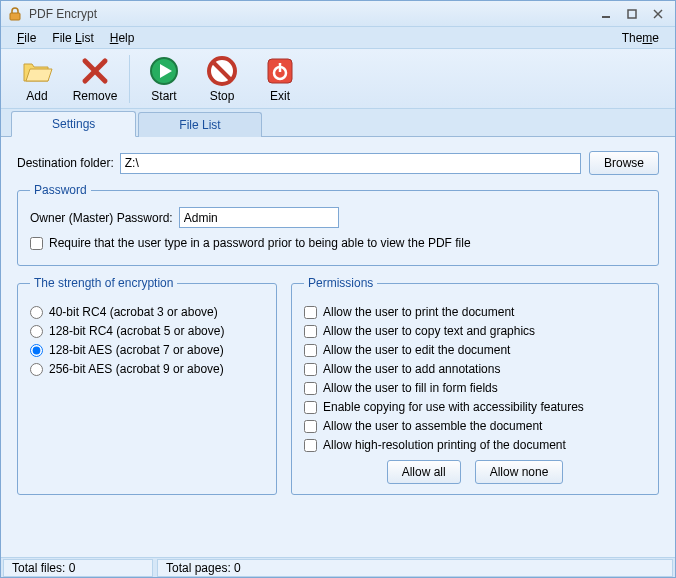  Describe the element at coordinates (310, 14) in the screenshot. I see `window-title: PDF Encrypt` at that location.